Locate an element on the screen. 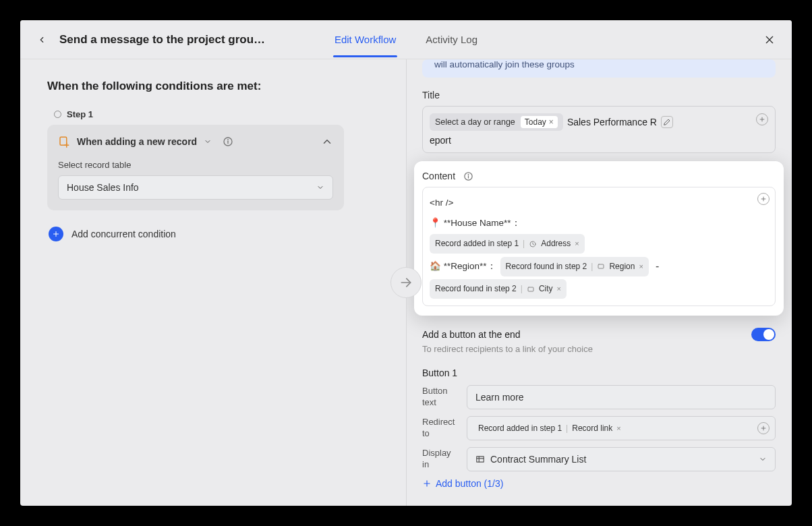  add-button-toggle is located at coordinates (763, 334).